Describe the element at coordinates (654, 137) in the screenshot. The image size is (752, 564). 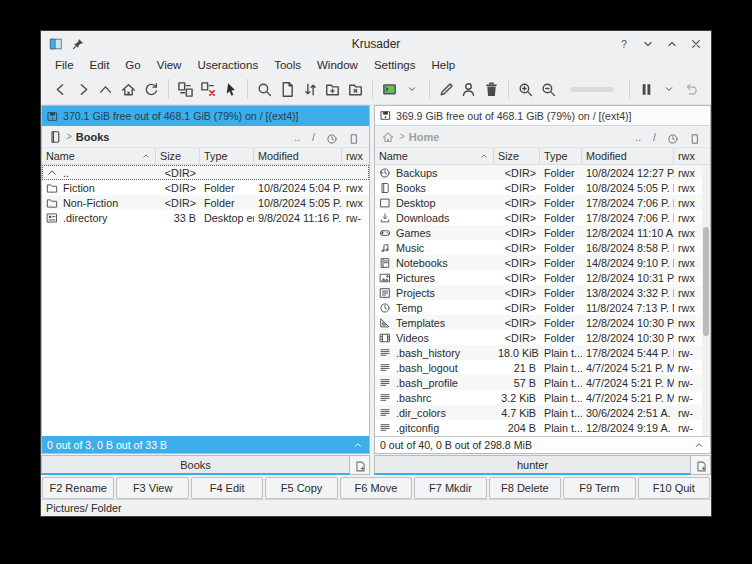
I see `root-dir-button: /` at that location.